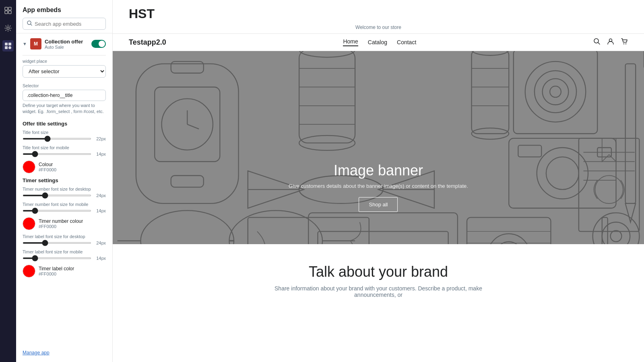 The image size is (644, 362). I want to click on timer-heading: Timer settings, so click(64, 180).